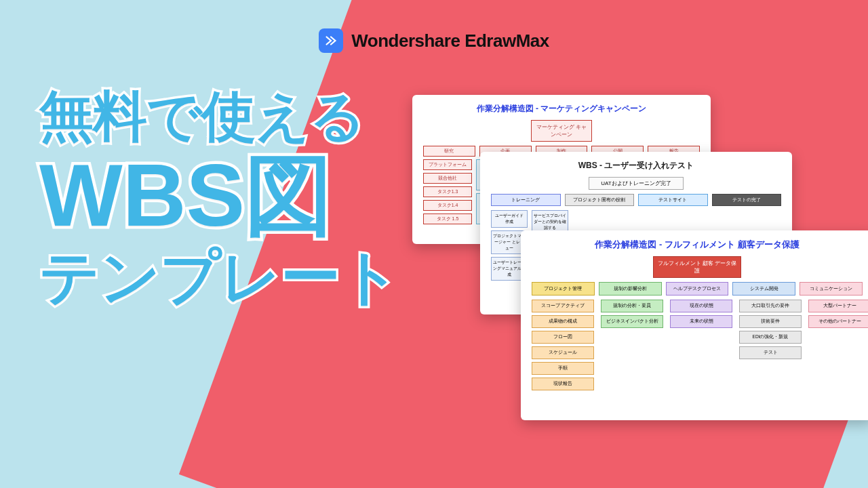  Describe the element at coordinates (448, 165) in the screenshot. I see `wbs-node: プラットフォーム` at that location.